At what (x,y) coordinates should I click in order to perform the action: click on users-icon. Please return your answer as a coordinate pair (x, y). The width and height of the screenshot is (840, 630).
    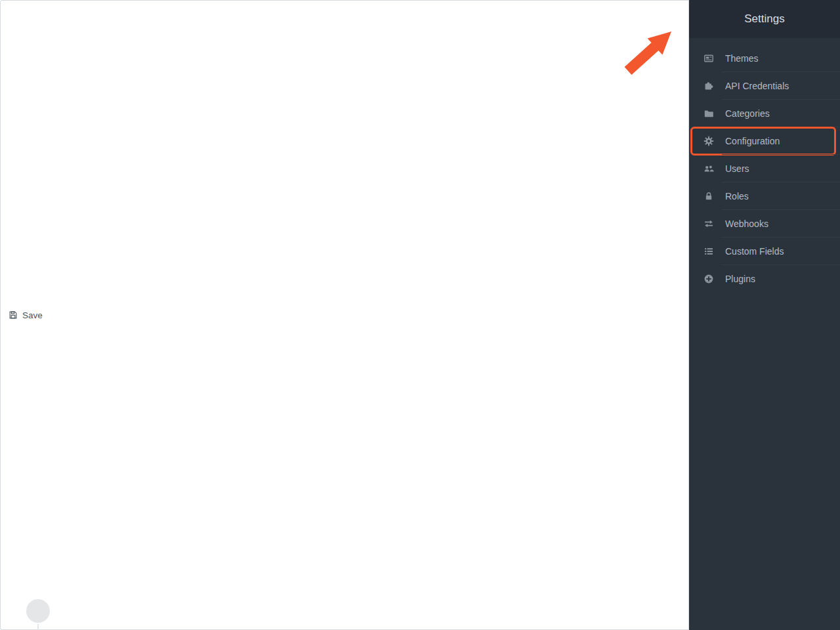
    Looking at the image, I should click on (709, 169).